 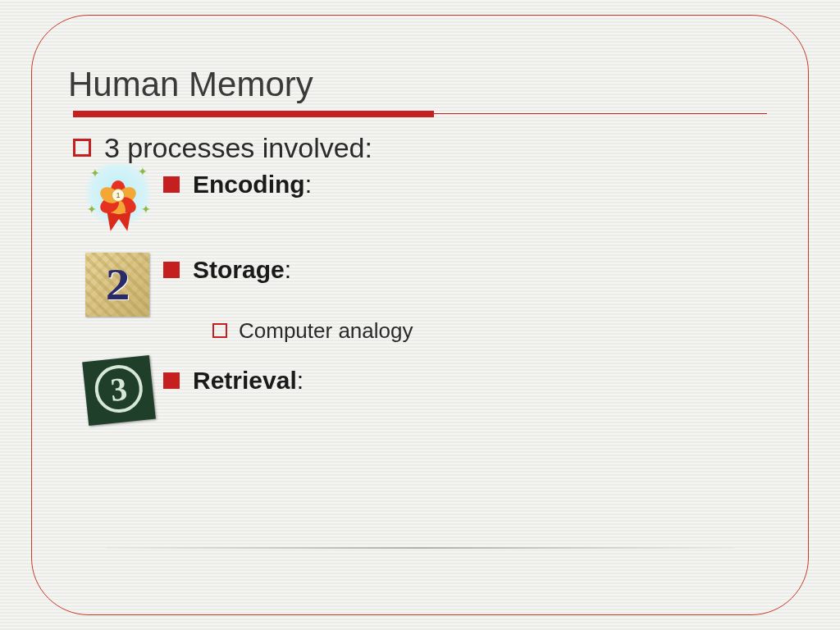 I want to click on list-item-storage: 2 Storage:, so click(x=465, y=270).